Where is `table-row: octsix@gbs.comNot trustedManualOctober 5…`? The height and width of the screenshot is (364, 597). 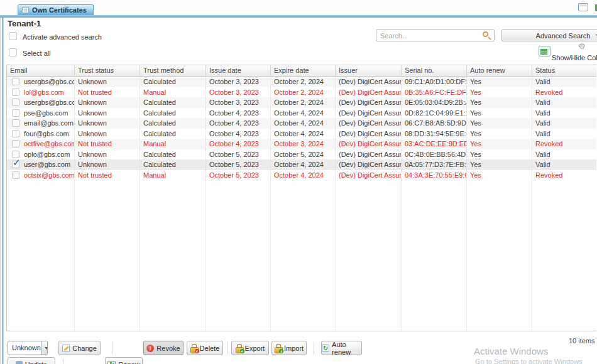
table-row: octsix@gbs.comNot trustedManualOctober 5… is located at coordinates (302, 176).